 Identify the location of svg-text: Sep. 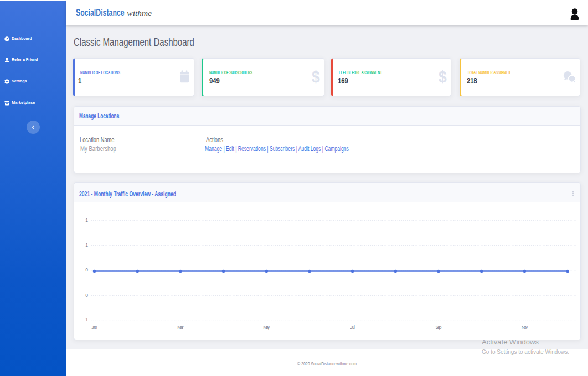
(439, 327).